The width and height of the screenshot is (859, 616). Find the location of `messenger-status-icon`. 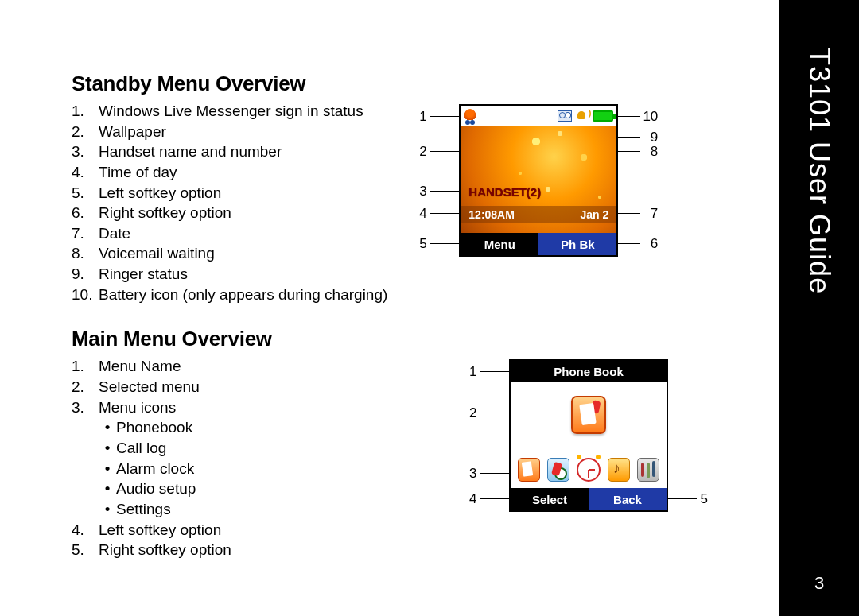

messenger-status-icon is located at coordinates (470, 116).